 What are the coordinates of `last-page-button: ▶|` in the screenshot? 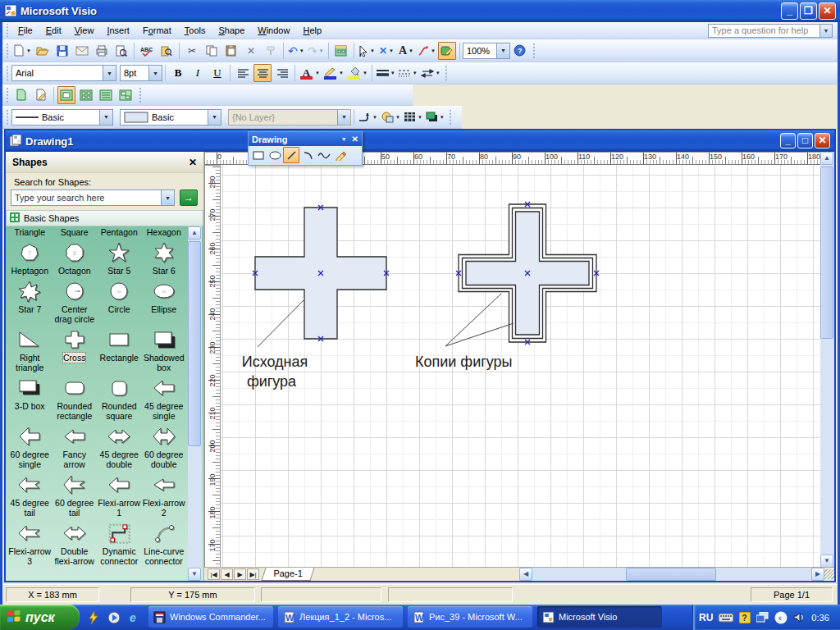 It's located at (253, 574).